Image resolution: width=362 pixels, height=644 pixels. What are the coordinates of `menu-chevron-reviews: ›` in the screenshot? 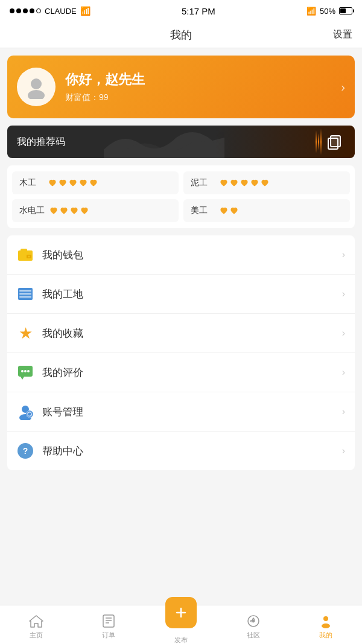 It's located at (344, 372).